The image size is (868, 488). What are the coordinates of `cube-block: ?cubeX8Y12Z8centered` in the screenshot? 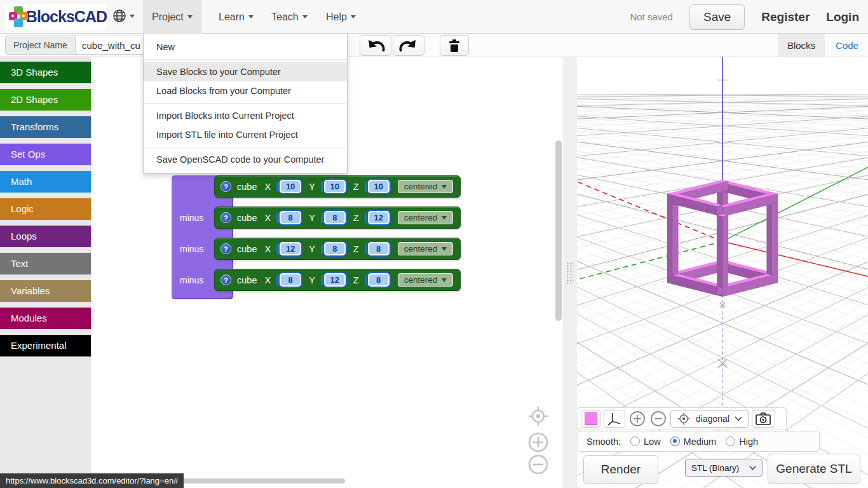 It's located at (337, 280).